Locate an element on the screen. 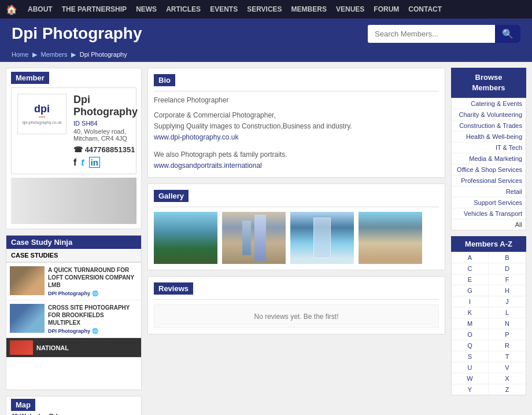  bio-para1: Corporate & Commercial Photographer,Supp… is located at coordinates (296, 127).